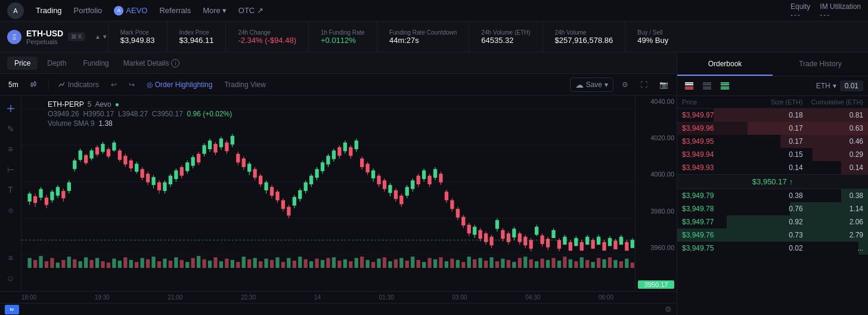 The height and width of the screenshot is (315, 868). What do you see at coordinates (11, 258) in the screenshot?
I see `bottom-settings-tool: ≡` at bounding box center [11, 258].